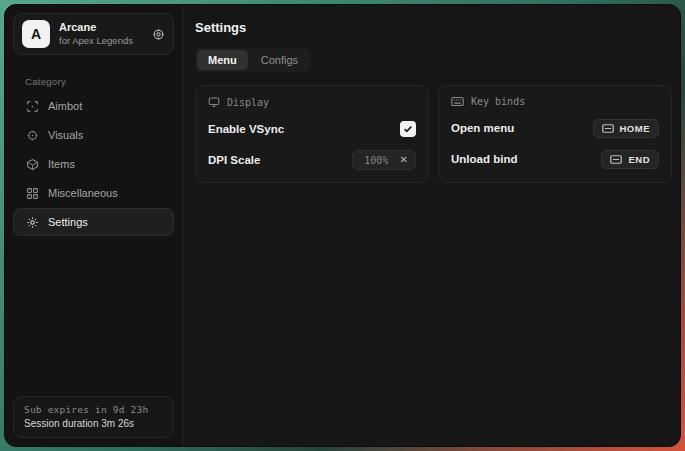 Image resolution: width=685 pixels, height=451 pixels. Describe the element at coordinates (246, 129) in the screenshot. I see `setting-label: Enable VSync` at that location.